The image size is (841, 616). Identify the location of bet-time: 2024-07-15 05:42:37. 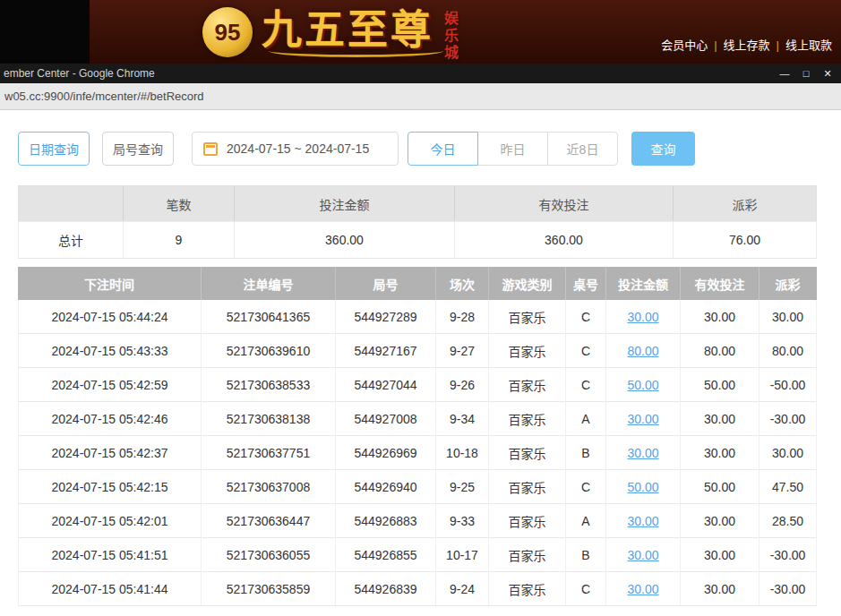
(109, 453).